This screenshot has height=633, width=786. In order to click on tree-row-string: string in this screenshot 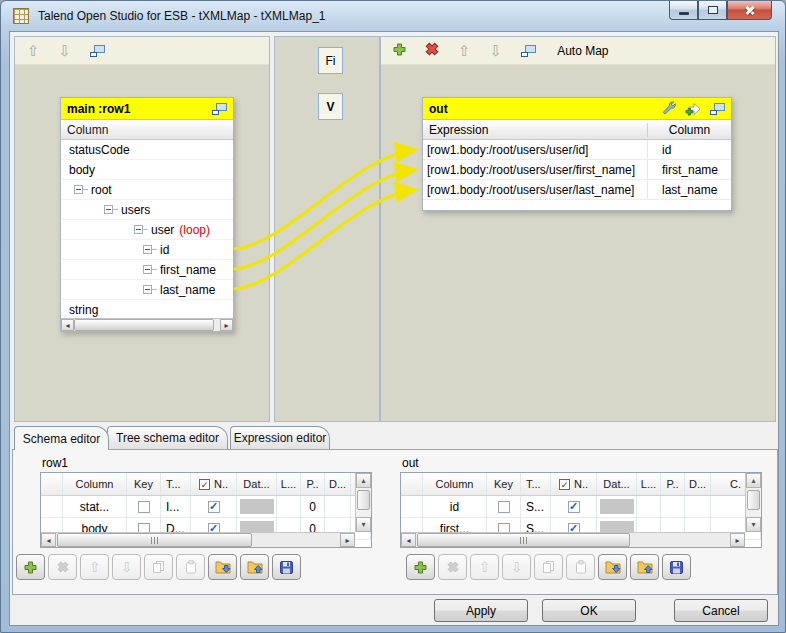, I will do `click(147, 310)`.